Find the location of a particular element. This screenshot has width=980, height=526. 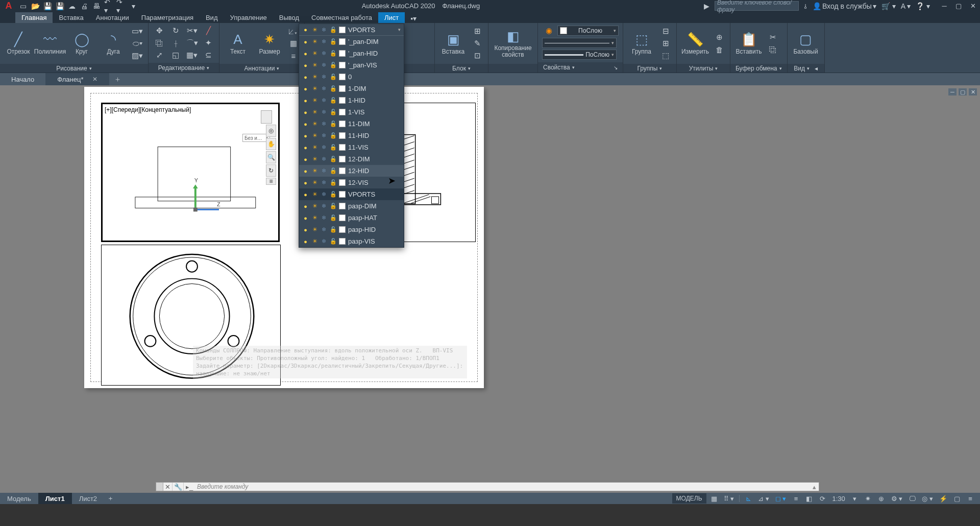

attr-block-button: ⊡ is located at coordinates (477, 56).